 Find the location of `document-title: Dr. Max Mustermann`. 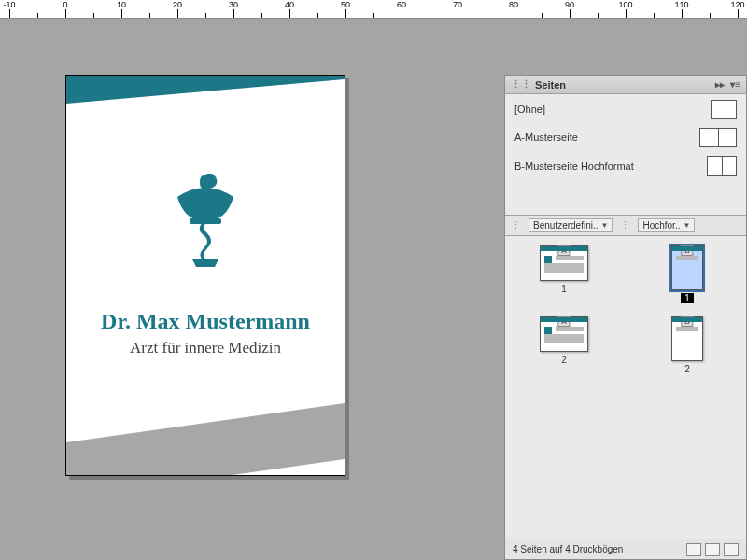

document-title: Dr. Max Mustermann is located at coordinates (205, 321).